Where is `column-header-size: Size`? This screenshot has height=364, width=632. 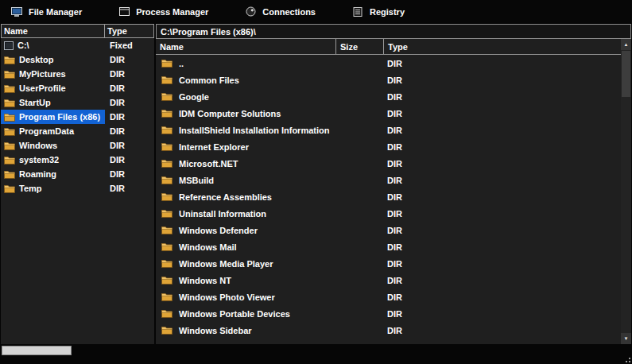 column-header-size: Size is located at coordinates (360, 46).